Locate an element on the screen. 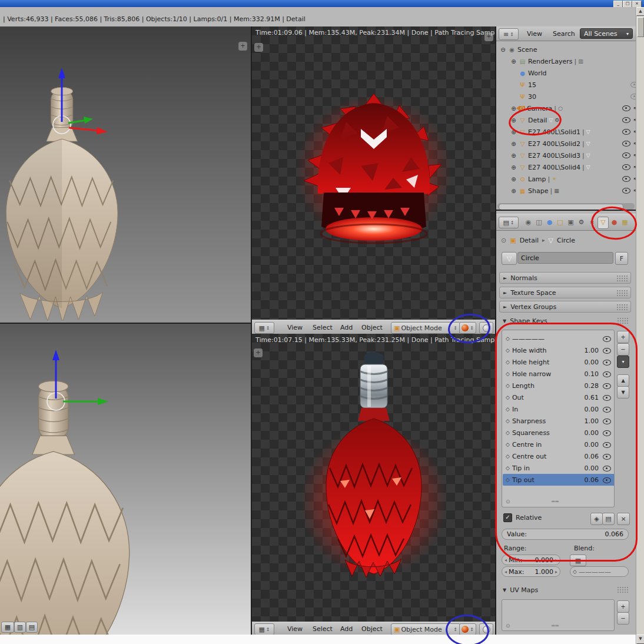 Image resolution: width=644 pixels, height=644 pixels. shape-key-specials-button: ▾ is located at coordinates (623, 361).